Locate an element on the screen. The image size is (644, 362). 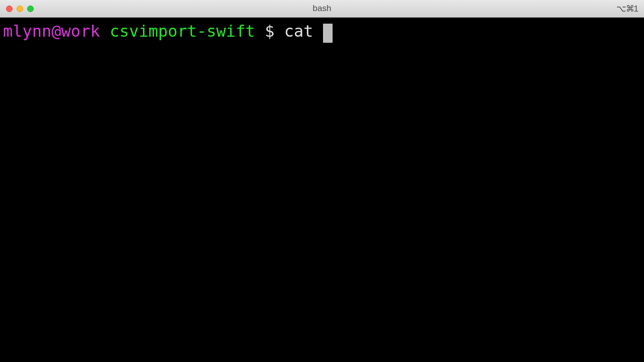
window-title: bash is located at coordinates (322, 9).